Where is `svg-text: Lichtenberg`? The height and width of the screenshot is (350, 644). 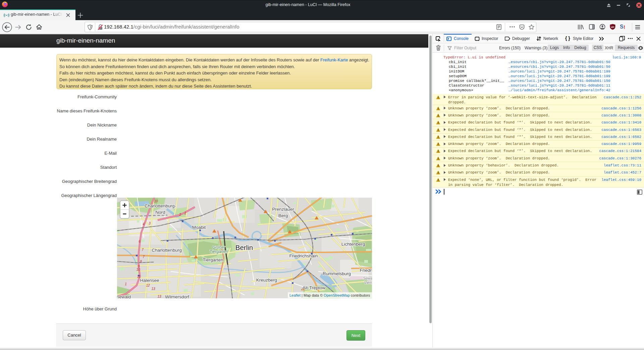 svg-text: Lichtenberg is located at coordinates (354, 244).